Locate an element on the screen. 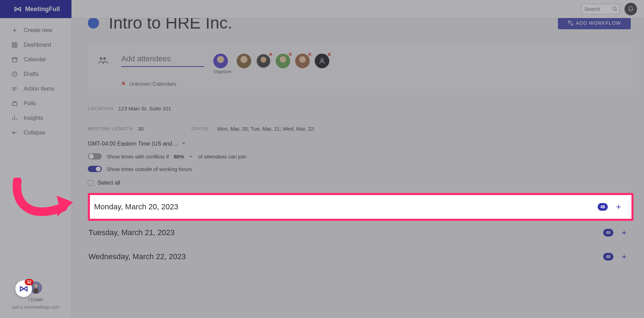  attendee-organizer: Organizer is located at coordinates (222, 64).